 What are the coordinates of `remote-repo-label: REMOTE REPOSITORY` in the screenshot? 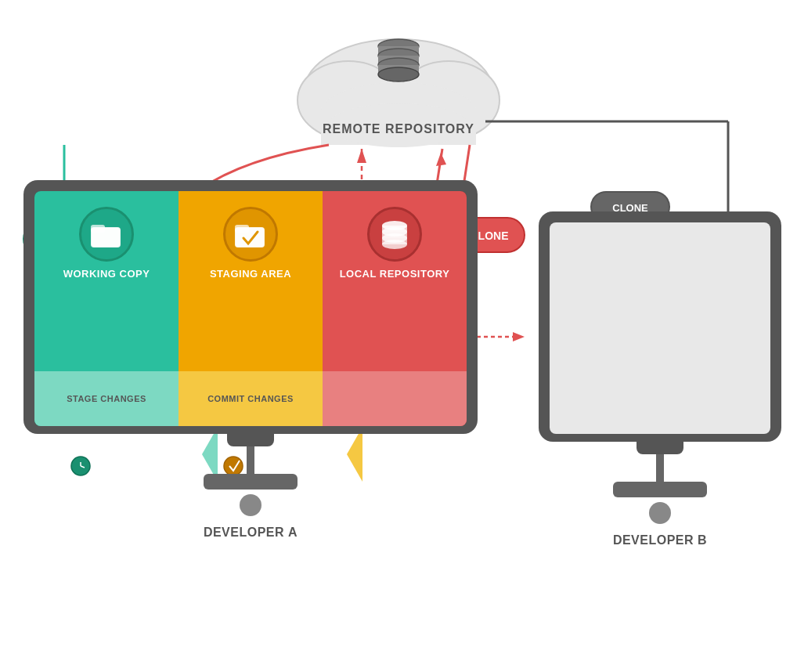 It's located at (398, 128).